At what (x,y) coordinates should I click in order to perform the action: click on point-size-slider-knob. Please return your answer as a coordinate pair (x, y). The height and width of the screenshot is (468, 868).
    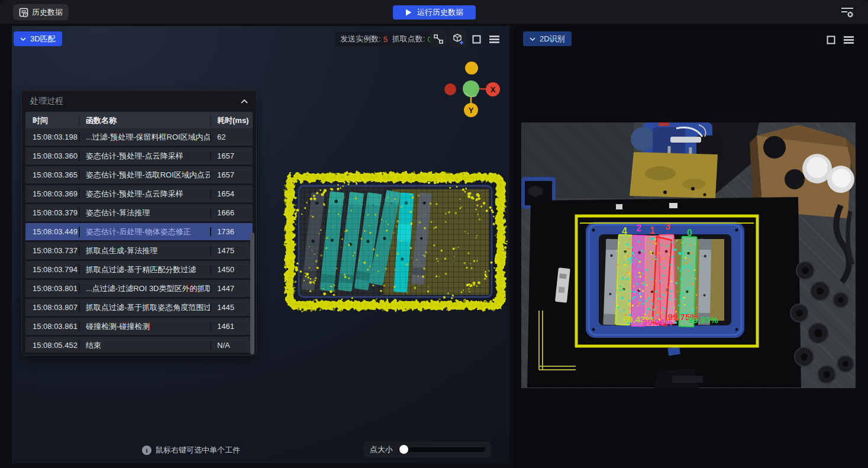
    Looking at the image, I should click on (404, 450).